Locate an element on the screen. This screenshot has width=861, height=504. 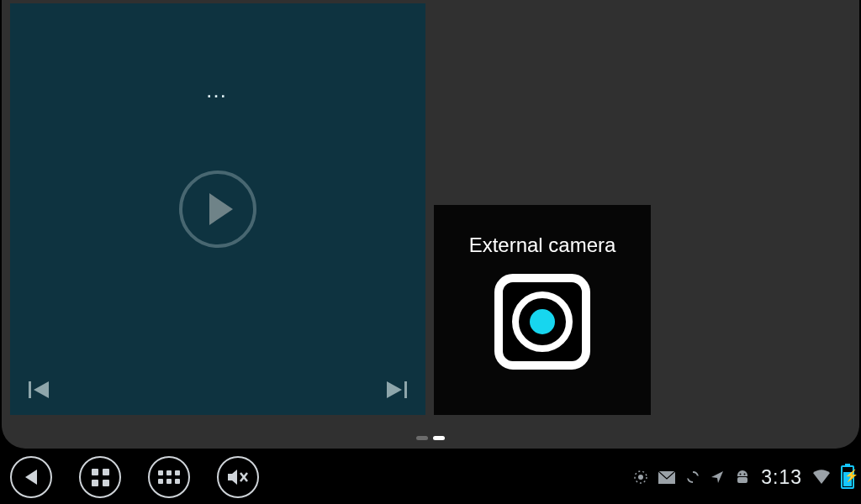
skip-next-icon is located at coordinates (396, 390).